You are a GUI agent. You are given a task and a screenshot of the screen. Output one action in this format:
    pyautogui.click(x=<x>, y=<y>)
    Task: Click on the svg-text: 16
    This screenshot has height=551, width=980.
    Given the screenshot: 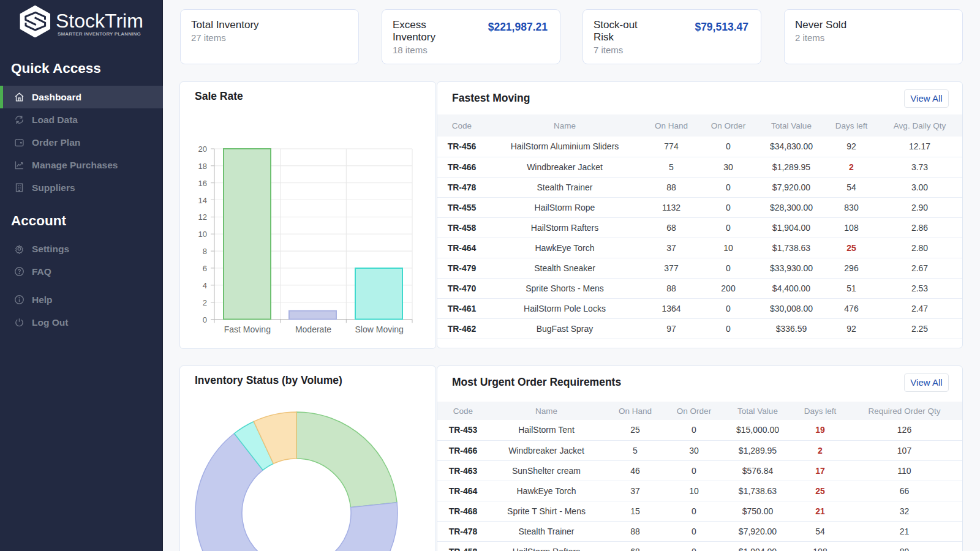 What is the action you would take?
    pyautogui.click(x=203, y=184)
    